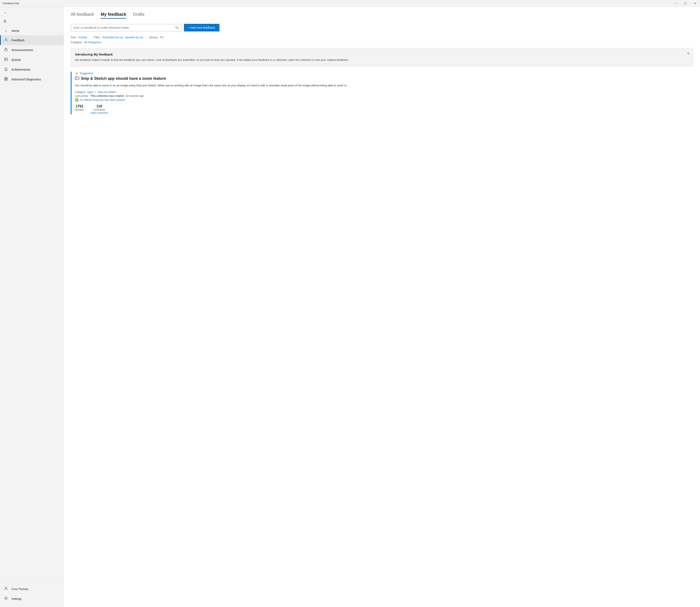  Describe the element at coordinates (5, 13) in the screenshot. I see `back-button: ←` at that location.